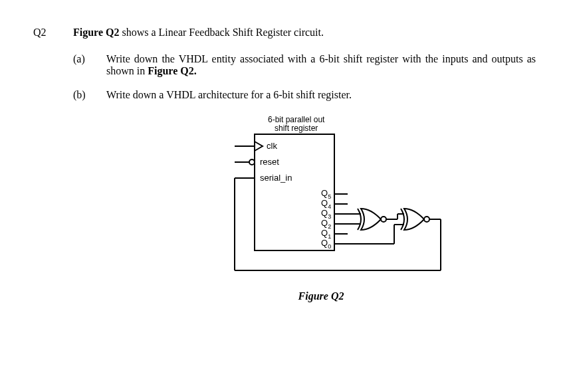  Describe the element at coordinates (330, 227) in the screenshot. I see `q2-sub: 2` at that location.